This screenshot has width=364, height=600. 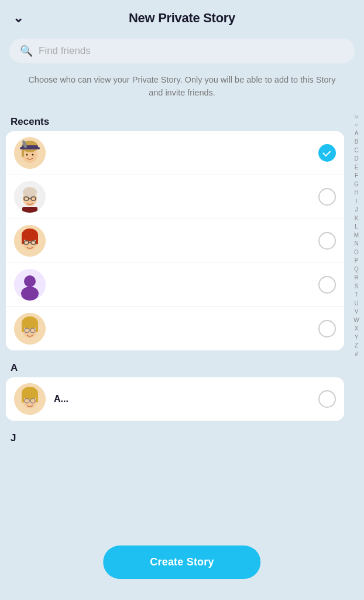 I want to click on alpha-clock: ○, so click(x=356, y=125).